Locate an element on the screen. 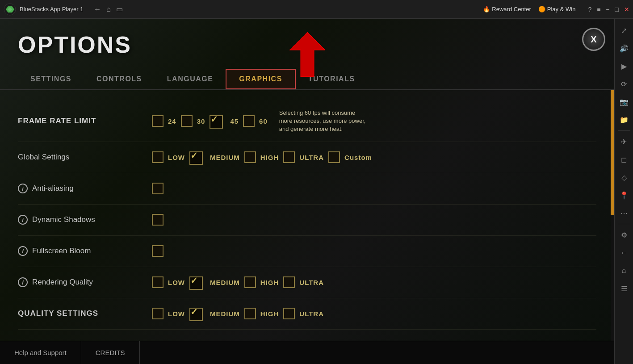  fps-24-option is located at coordinates (158, 121).